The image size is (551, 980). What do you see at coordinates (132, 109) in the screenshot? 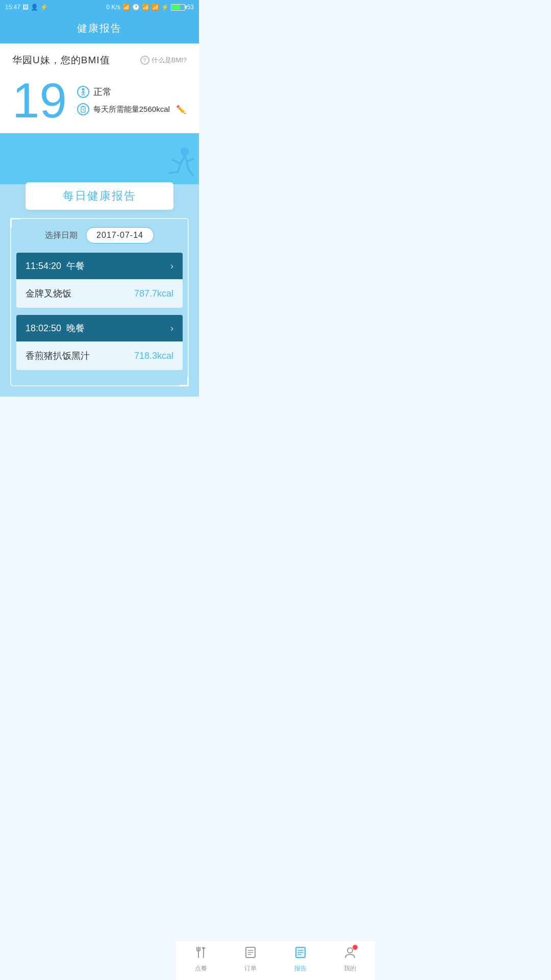
I see `bmi-energy-row: 每天所需能量2560kcal ✏️` at bounding box center [132, 109].